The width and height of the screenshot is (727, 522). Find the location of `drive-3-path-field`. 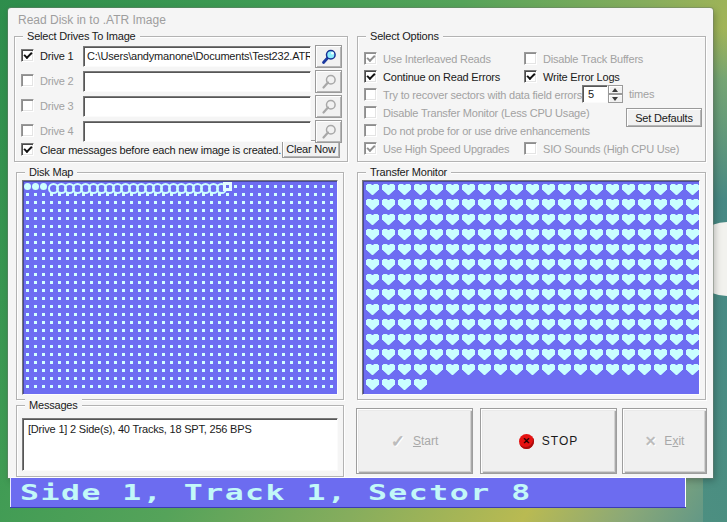

drive-3-path-field is located at coordinates (197, 106).